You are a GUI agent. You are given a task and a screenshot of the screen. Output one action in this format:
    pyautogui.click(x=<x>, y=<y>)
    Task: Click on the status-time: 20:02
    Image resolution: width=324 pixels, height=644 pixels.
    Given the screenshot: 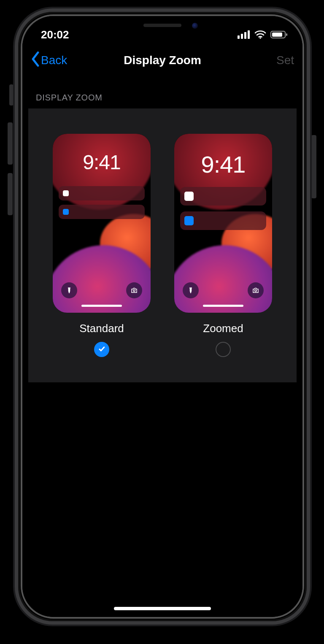 What is the action you would take?
    pyautogui.click(x=55, y=35)
    